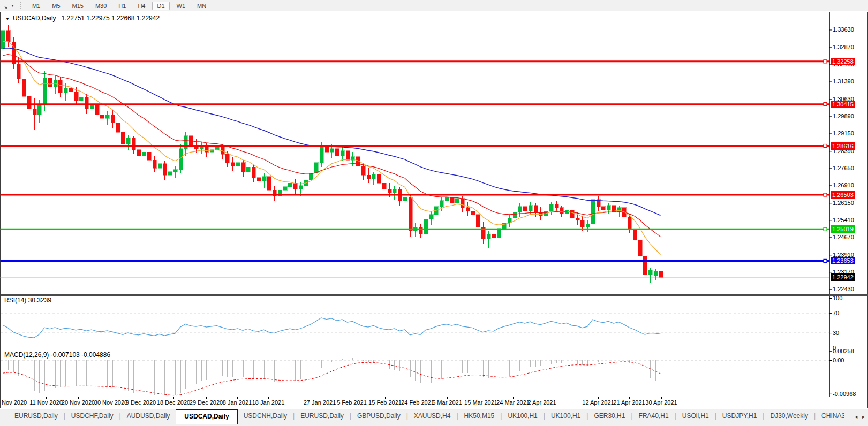 The height and width of the screenshot is (426, 868). What do you see at coordinates (836, 333) in the screenshot?
I see `rsi-axis-tick: 30` at bounding box center [836, 333].